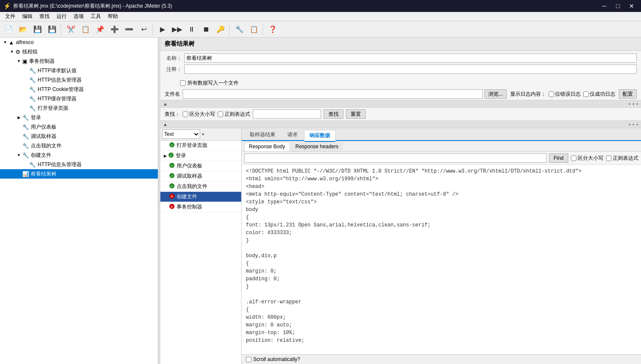 The width and height of the screenshot is (641, 364). I want to click on tree-node: 🔧打开登录页面, so click(79, 108).